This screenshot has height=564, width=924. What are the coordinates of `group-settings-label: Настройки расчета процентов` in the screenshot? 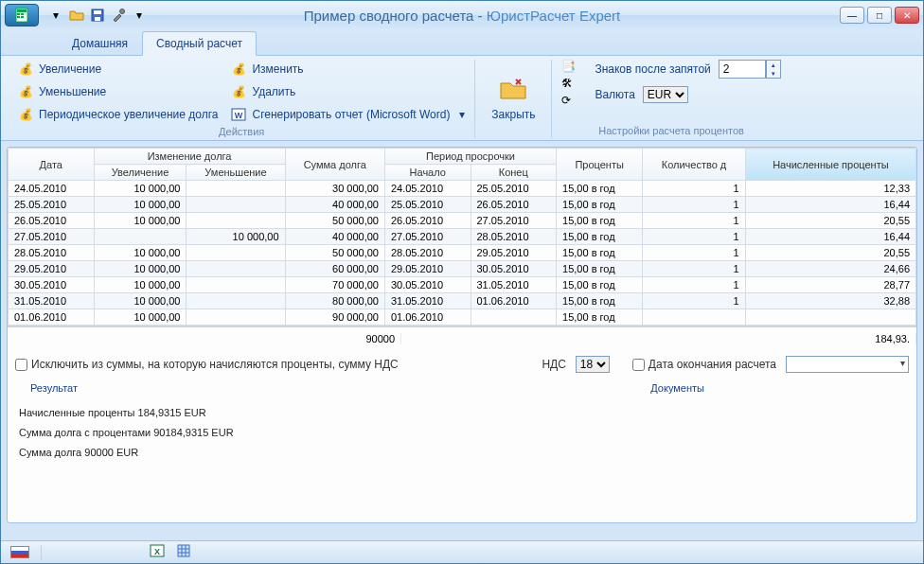 It's located at (670, 130).